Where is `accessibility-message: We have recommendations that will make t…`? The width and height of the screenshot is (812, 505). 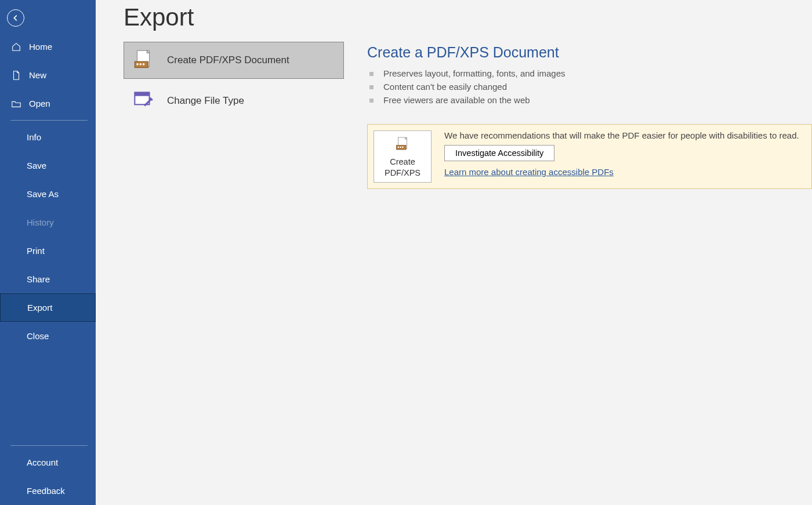
accessibility-message: We have recommendations that will make t… is located at coordinates (623, 136).